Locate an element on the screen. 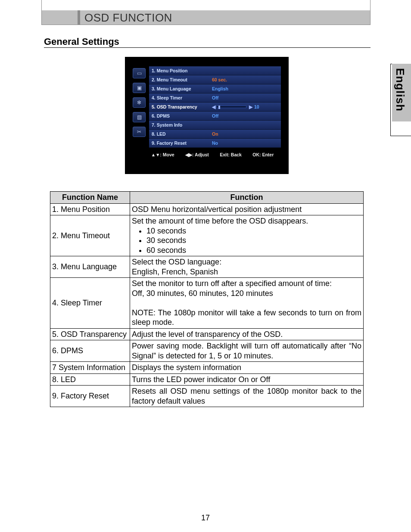  table-row: 9. Factory Reset Resets all OSD menu set… is located at coordinates (207, 396).